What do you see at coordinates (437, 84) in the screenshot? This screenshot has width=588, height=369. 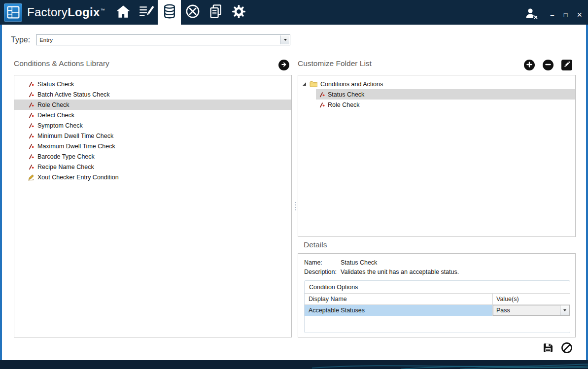 I see `tree-root-node: Conditions and Actions` at bounding box center [437, 84].